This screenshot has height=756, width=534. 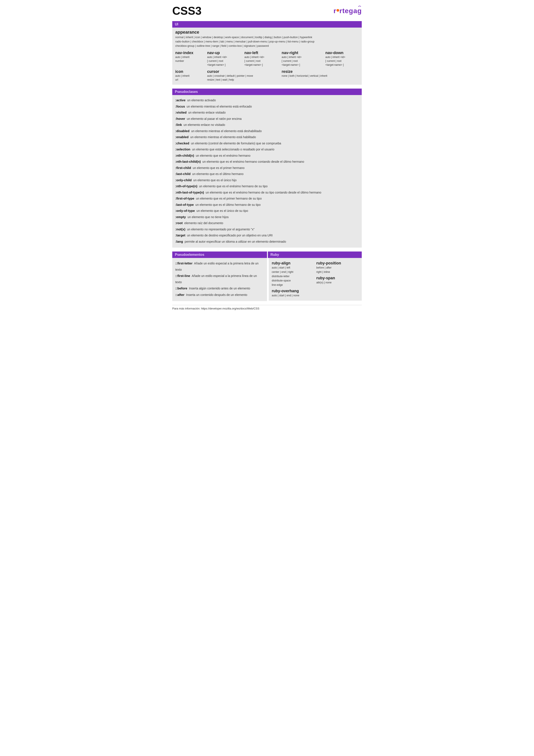 I want to click on pseudo-visited: :visited un elemento enlace visitado, so click(x=267, y=113).